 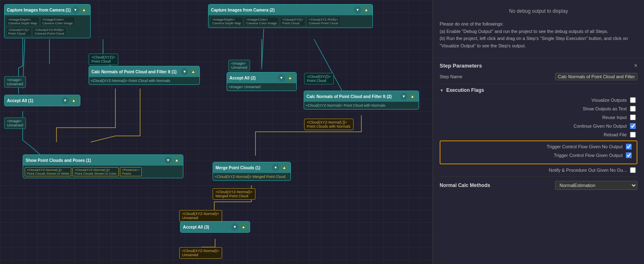 I want to click on normal-calc-row: Normal Calc Methods NormalEstimation Int…, so click(x=539, y=185).